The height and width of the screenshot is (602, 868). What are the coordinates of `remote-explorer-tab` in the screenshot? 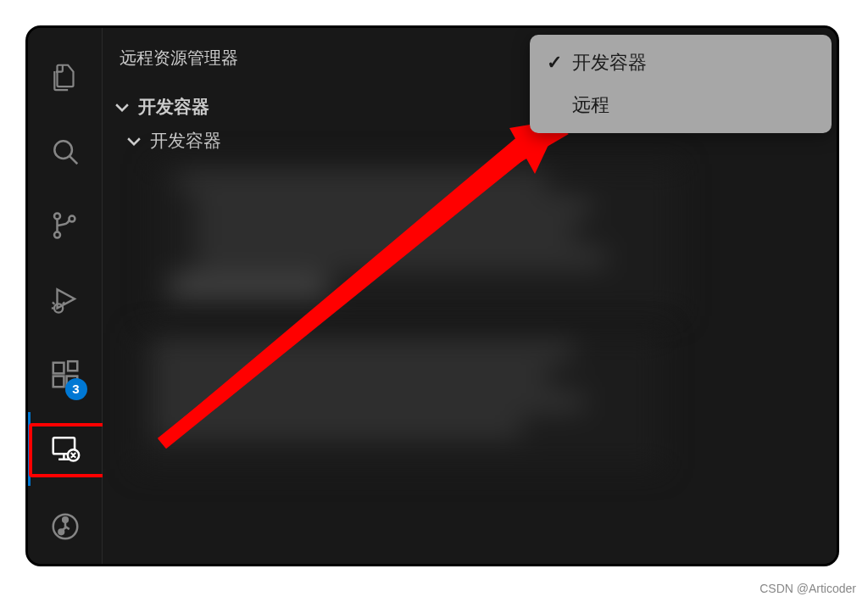 It's located at (65, 449).